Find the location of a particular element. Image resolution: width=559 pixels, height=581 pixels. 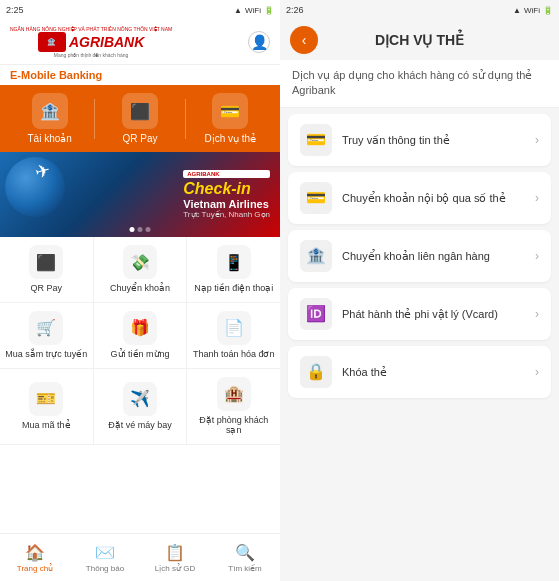

bank-name: AGRIBANK is located at coordinates (106, 42).